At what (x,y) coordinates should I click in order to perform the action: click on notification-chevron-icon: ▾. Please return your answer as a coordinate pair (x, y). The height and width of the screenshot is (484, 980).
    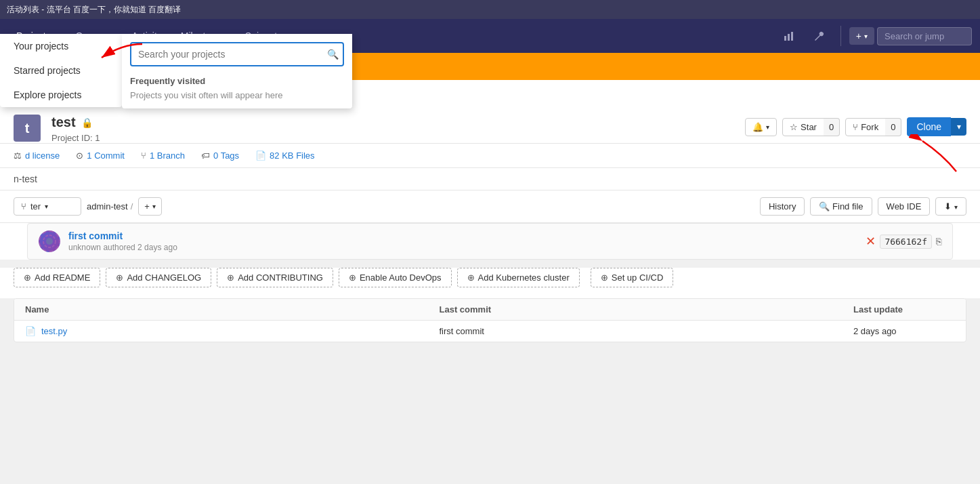
    Looking at the image, I should click on (768, 127).